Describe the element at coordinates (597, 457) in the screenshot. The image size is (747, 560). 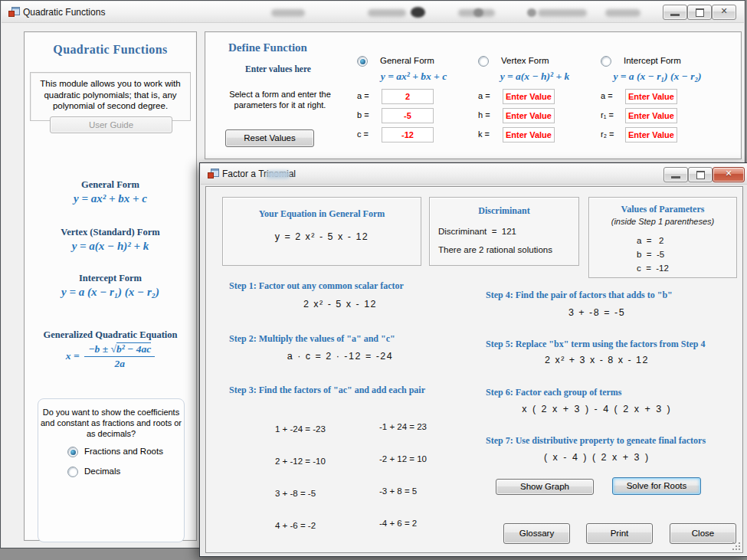
I see `step7-value: ( x - 4 ) ( 2 x + 3 )` at that location.